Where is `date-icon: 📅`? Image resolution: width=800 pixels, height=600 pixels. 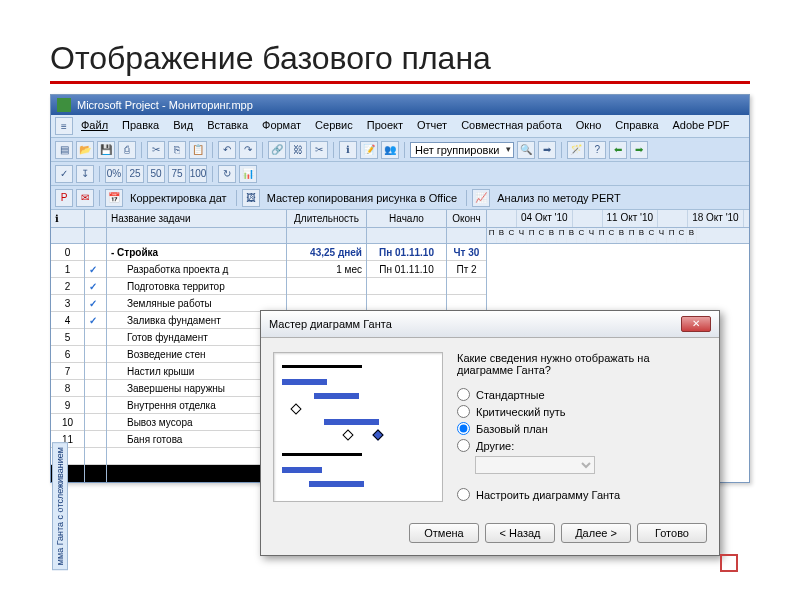
date-icon: 📅 is located at coordinates (114, 198).